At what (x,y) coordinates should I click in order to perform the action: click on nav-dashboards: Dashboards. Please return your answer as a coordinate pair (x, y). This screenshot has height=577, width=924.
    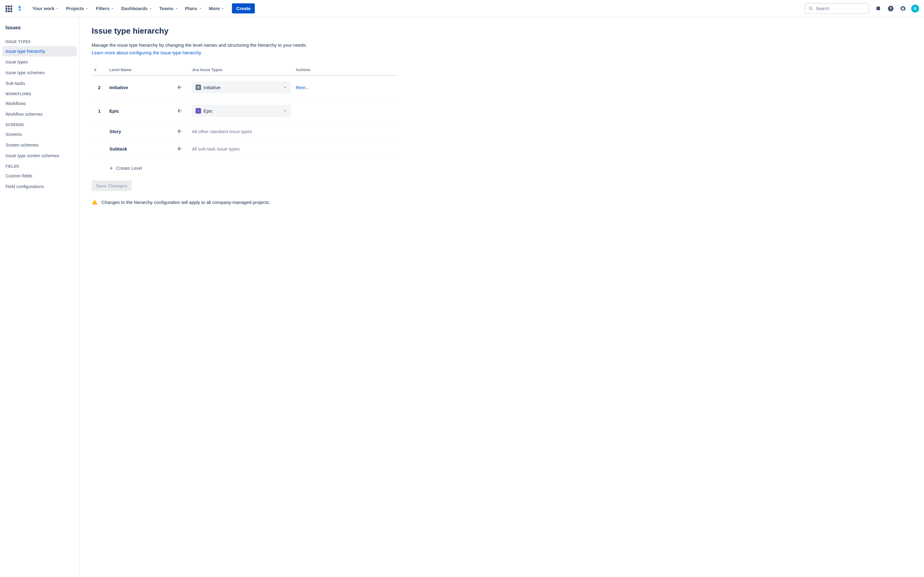
    Looking at the image, I should click on (137, 8).